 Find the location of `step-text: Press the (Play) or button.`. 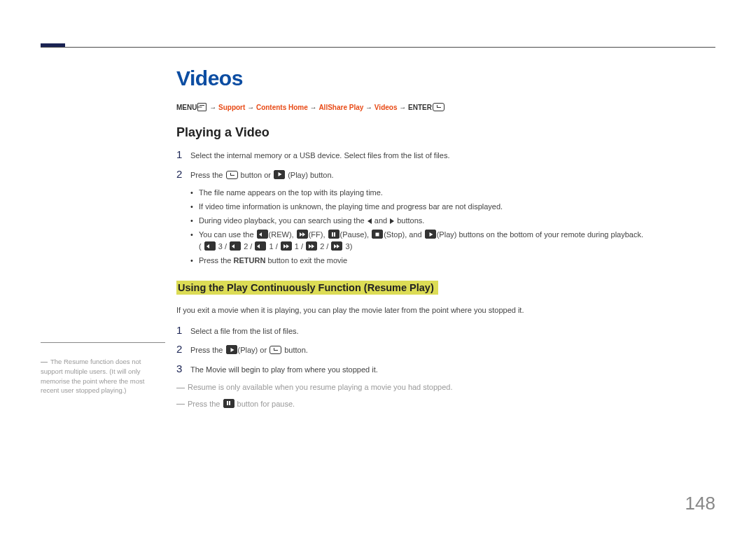

step-text: Press the (Play) or button. is located at coordinates (249, 351).